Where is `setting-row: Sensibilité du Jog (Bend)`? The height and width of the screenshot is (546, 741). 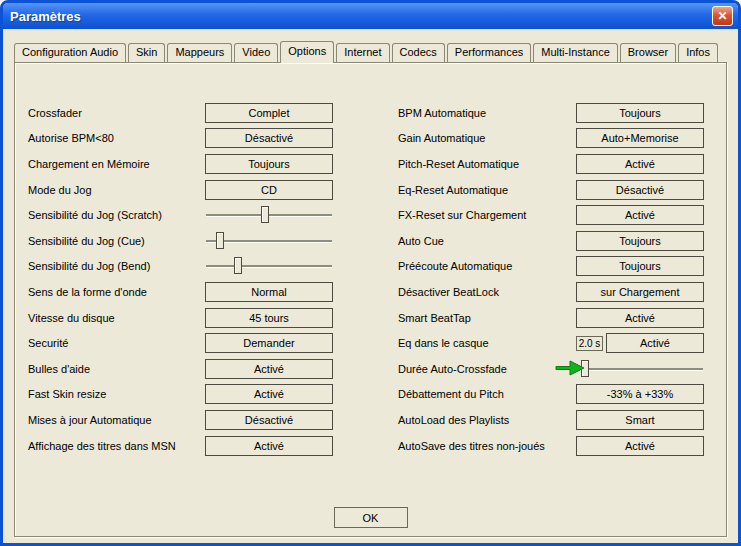
setting-row: Sensibilité du Jog (Bend) is located at coordinates (180, 267).